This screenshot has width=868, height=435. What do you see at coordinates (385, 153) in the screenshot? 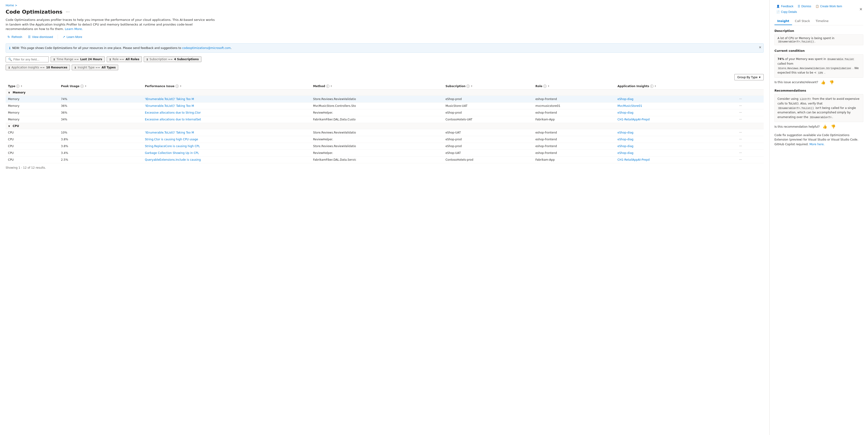
I see `table-row: CPU 3.4% Garbage Collection Showing Up i…` at bounding box center [385, 153].